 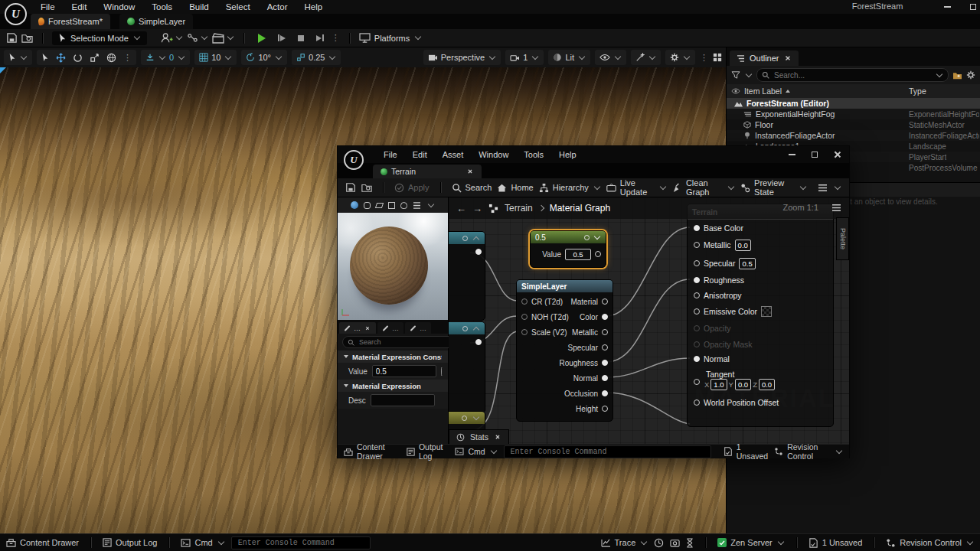 What do you see at coordinates (836, 543) in the screenshot?
I see `unsaved-button: 1 Unsaved` at bounding box center [836, 543].